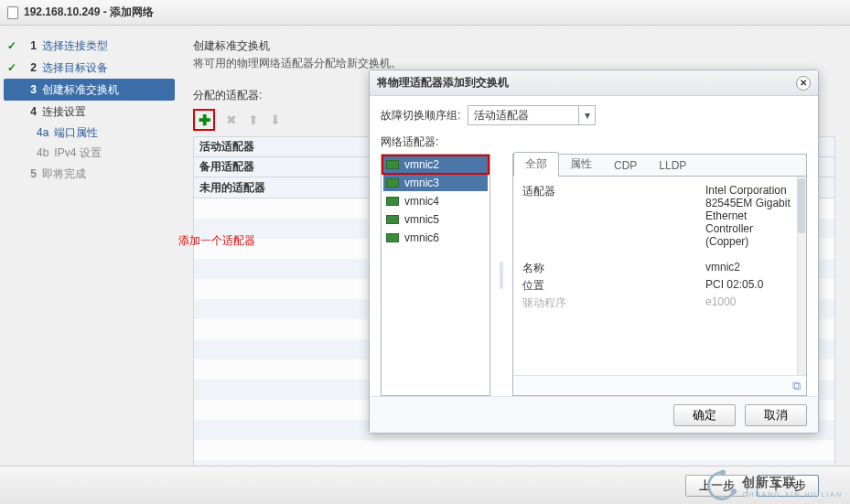  What do you see at coordinates (723, 485) in the screenshot?
I see `brand-logo-icon` at bounding box center [723, 485].